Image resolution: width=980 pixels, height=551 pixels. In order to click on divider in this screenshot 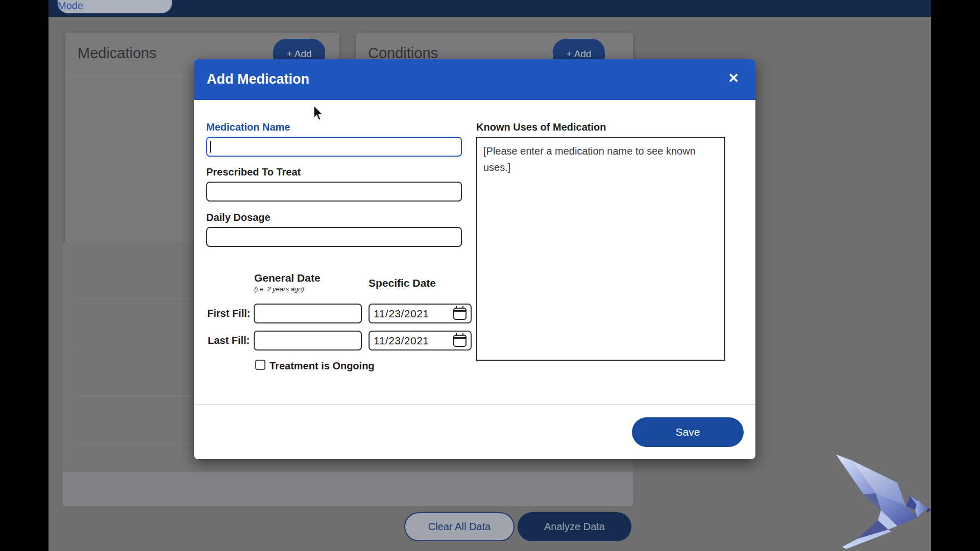, I will do `click(475, 404)`.